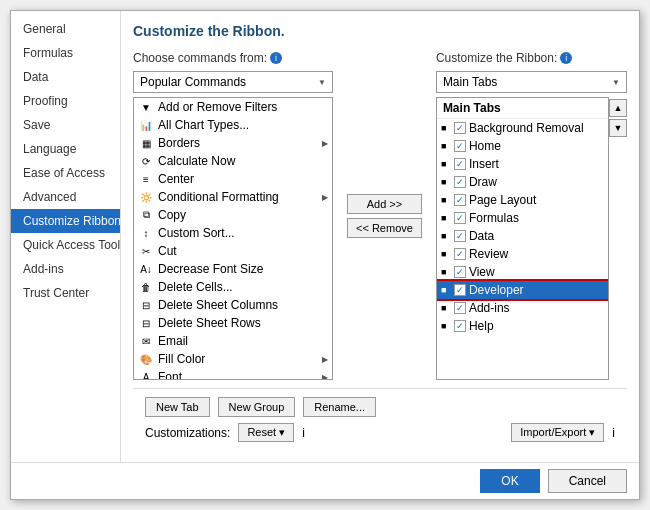 This screenshot has width=650, height=510. I want to click on filter-icon: ▼, so click(146, 107).